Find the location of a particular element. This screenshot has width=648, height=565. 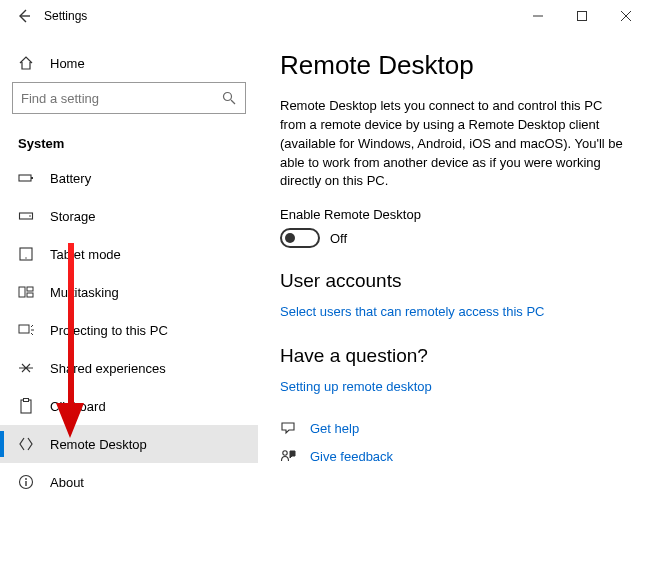

home-label: Home is located at coordinates (68, 64).